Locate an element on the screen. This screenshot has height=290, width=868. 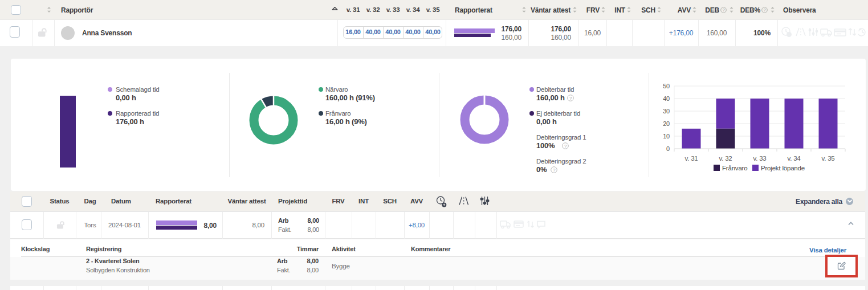
svg-text: 0 is located at coordinates (668, 149).